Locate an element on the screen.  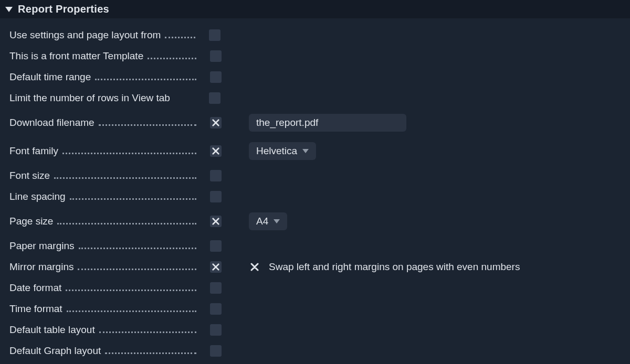
mirror-margins-value-checkbox is located at coordinates (255, 267).